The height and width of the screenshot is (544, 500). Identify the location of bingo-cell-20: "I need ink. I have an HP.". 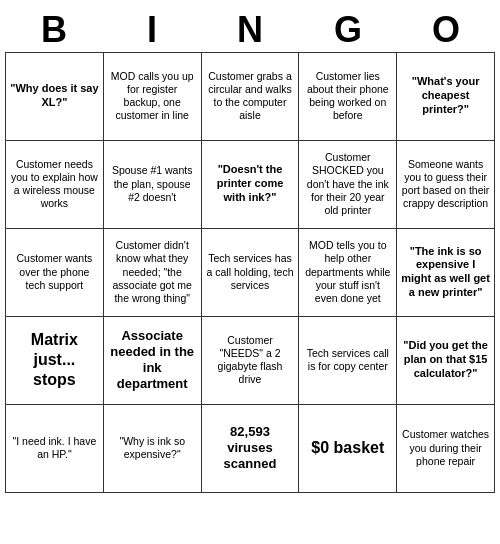
(55, 449).